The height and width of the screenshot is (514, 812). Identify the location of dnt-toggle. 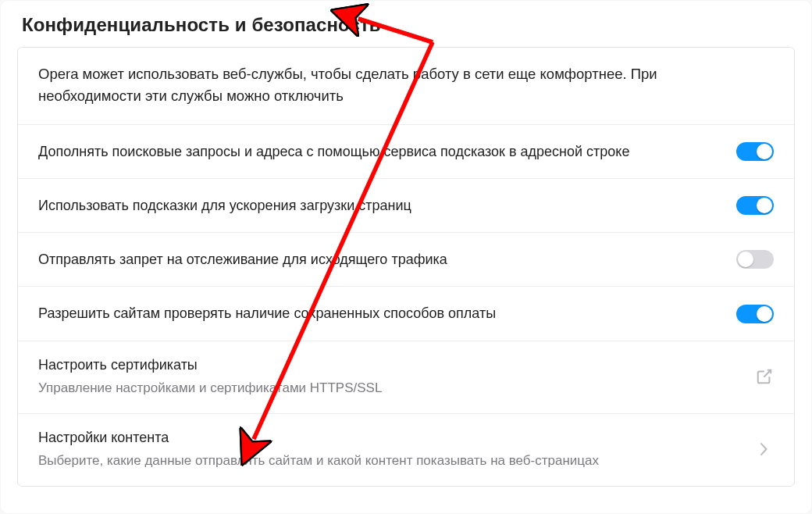
(755, 259).